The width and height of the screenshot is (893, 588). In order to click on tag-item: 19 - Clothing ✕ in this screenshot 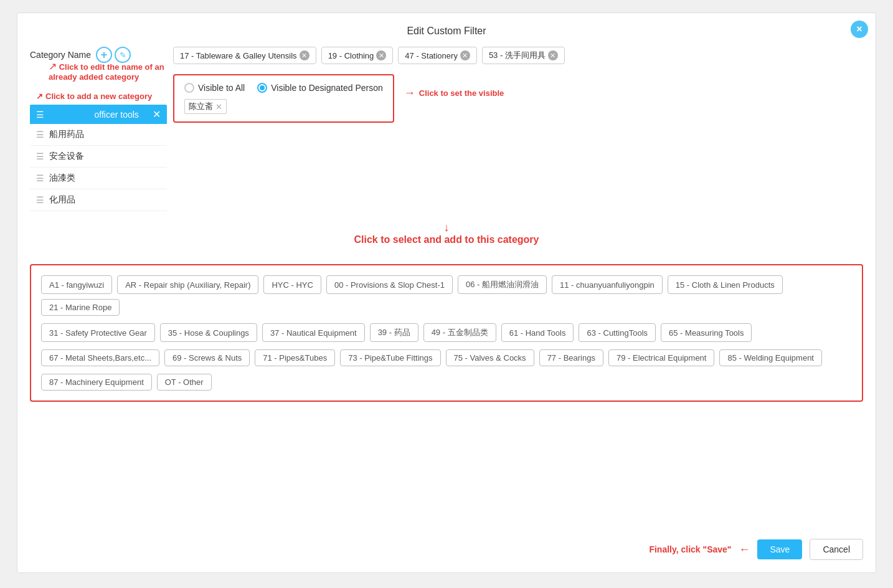, I will do `click(357, 55)`.